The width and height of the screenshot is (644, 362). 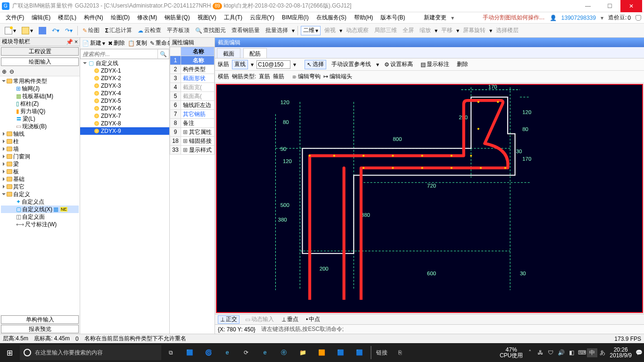 What do you see at coordinates (638, 18) in the screenshot?
I see `bell-icon` at bounding box center [638, 18].